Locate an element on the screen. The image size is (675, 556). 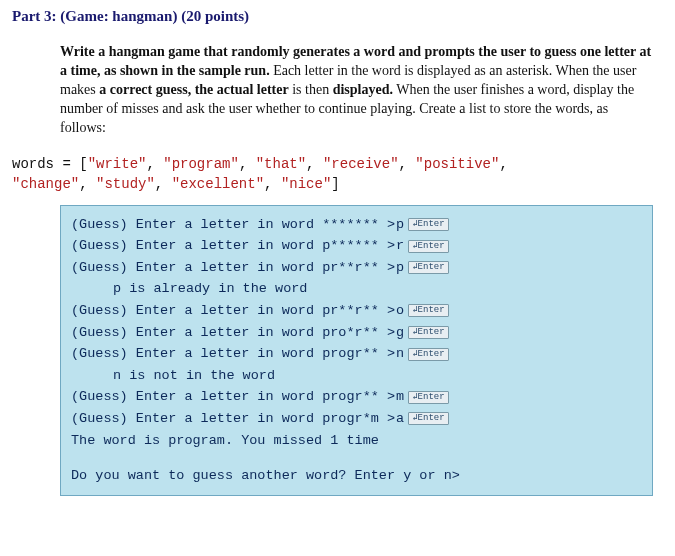
user-input-letter: g is located at coordinates (400, 333).